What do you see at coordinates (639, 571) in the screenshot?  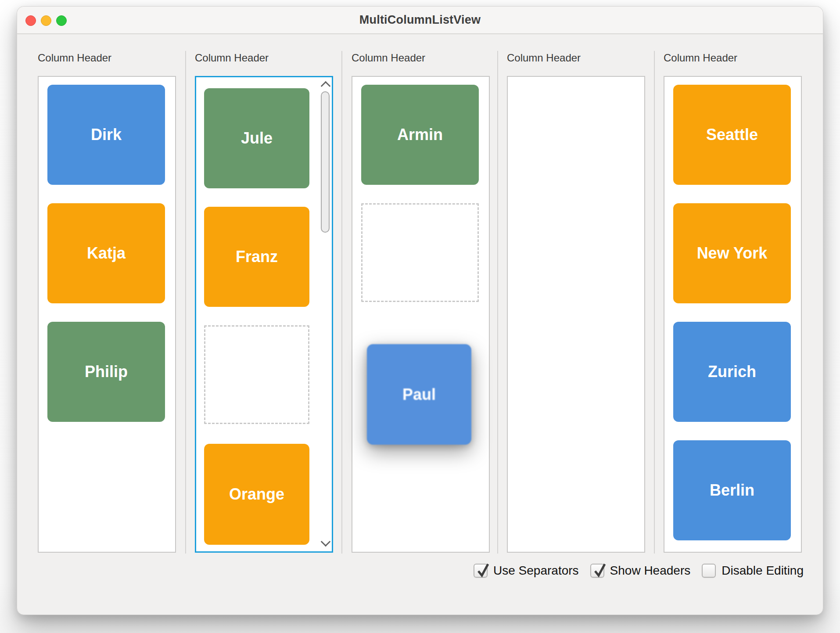 I see `options-bar: Use Separators Show Headers Disable Edit…` at bounding box center [639, 571].